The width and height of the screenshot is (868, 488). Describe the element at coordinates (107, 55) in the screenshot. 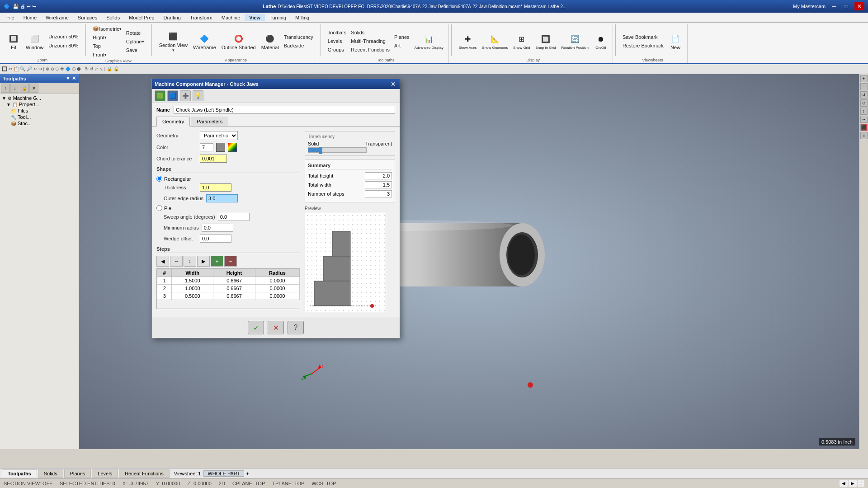

I see `front-button: Front▾` at that location.